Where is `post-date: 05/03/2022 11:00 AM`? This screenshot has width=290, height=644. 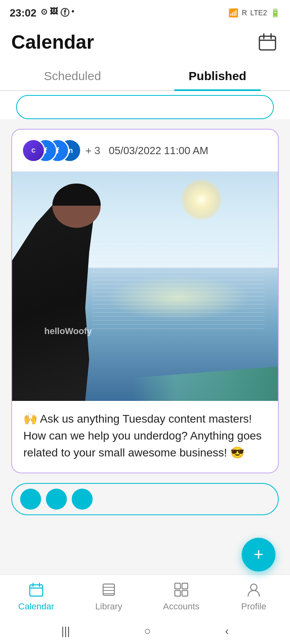 post-date: 05/03/2022 11:00 AM is located at coordinates (159, 151).